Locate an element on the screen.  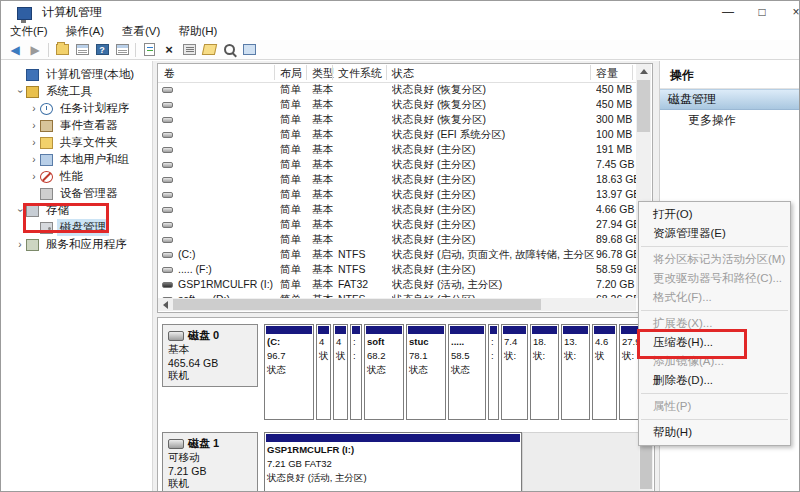
sidebar-item-users: ›本地用户和组 is located at coordinates (76, 160).